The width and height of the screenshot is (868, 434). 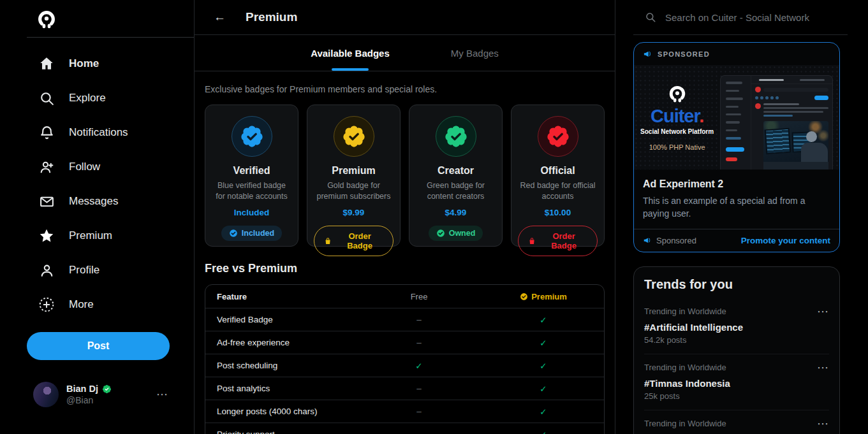 I want to click on sidebar-item-messages: Messages, so click(x=97, y=201).